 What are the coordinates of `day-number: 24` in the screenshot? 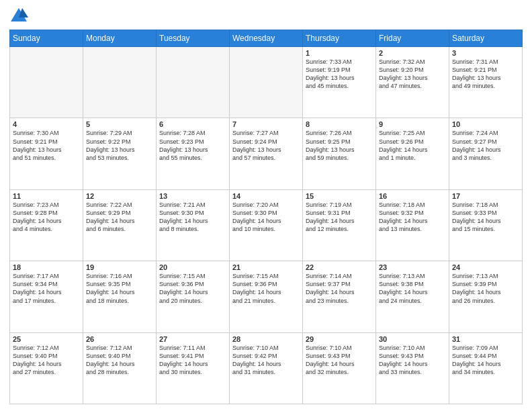 It's located at (486, 267).